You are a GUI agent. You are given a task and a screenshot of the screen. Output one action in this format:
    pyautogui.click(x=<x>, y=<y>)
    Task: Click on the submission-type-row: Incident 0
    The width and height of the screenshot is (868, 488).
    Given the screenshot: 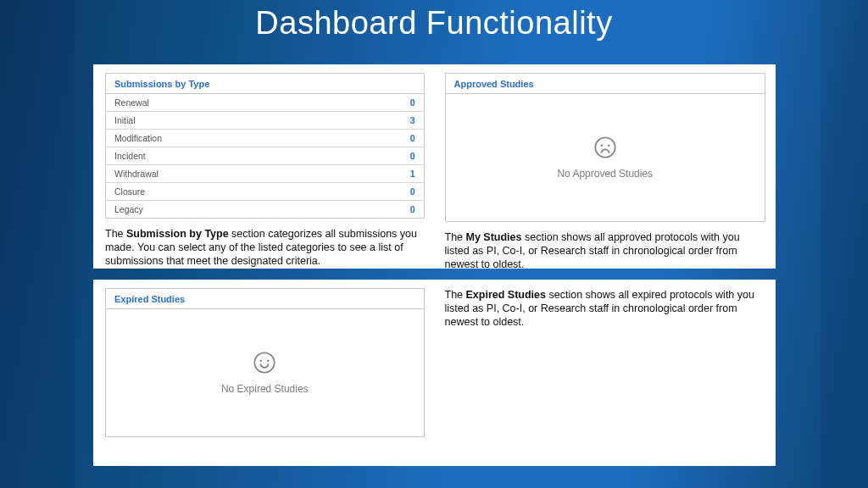 What is the action you would take?
    pyautogui.click(x=264, y=156)
    